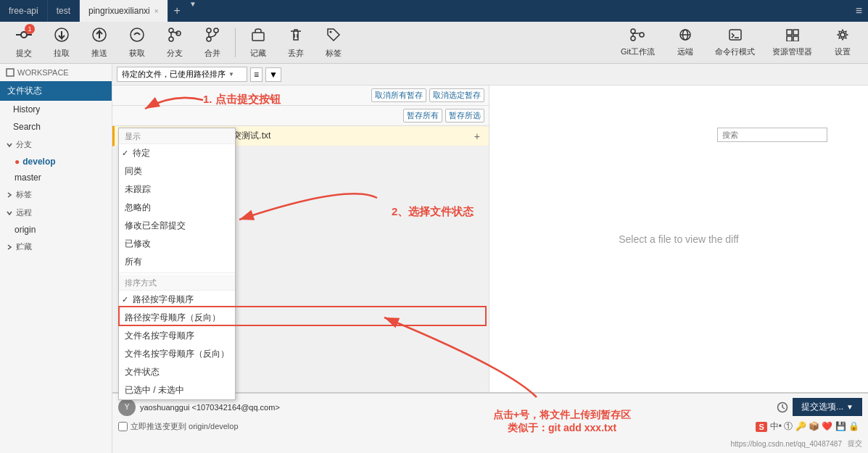 This screenshot has width=868, height=453. Describe the element at coordinates (177, 190) in the screenshot. I see `dropdown-untracked: 未跟踪` at that location.